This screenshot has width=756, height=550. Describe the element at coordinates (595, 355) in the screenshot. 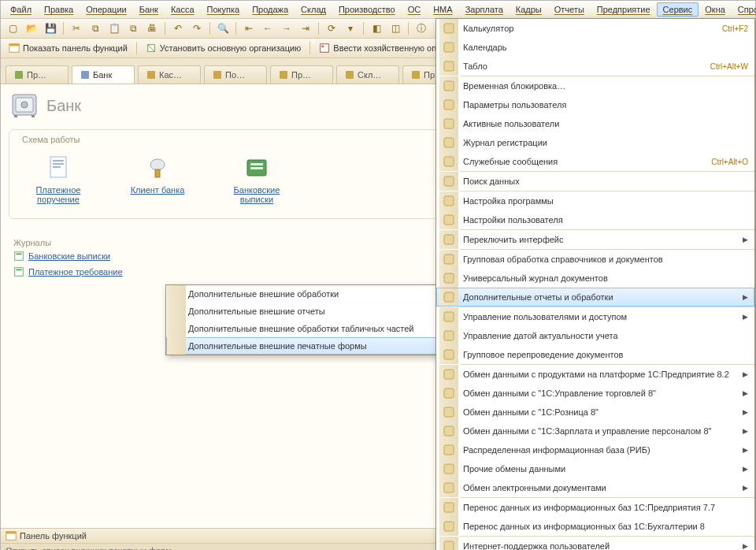

I see `service-item-23: Групповое перепроведение документов` at that location.